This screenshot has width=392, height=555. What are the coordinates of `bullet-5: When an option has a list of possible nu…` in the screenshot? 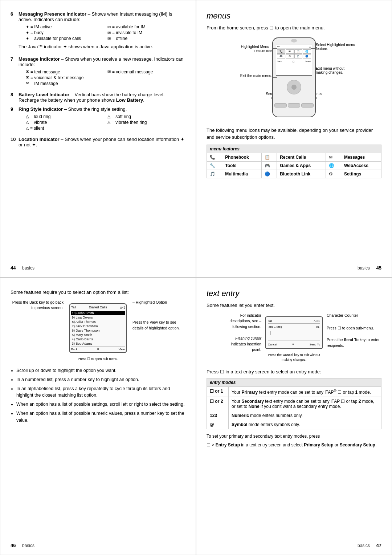 It's located at (101, 417).